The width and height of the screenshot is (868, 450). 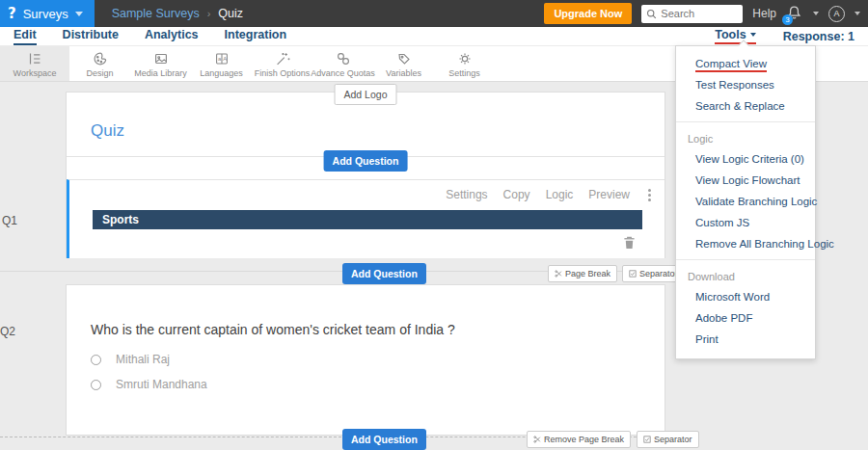 I want to click on menu-item-test-responses: Test Responses, so click(x=746, y=85).